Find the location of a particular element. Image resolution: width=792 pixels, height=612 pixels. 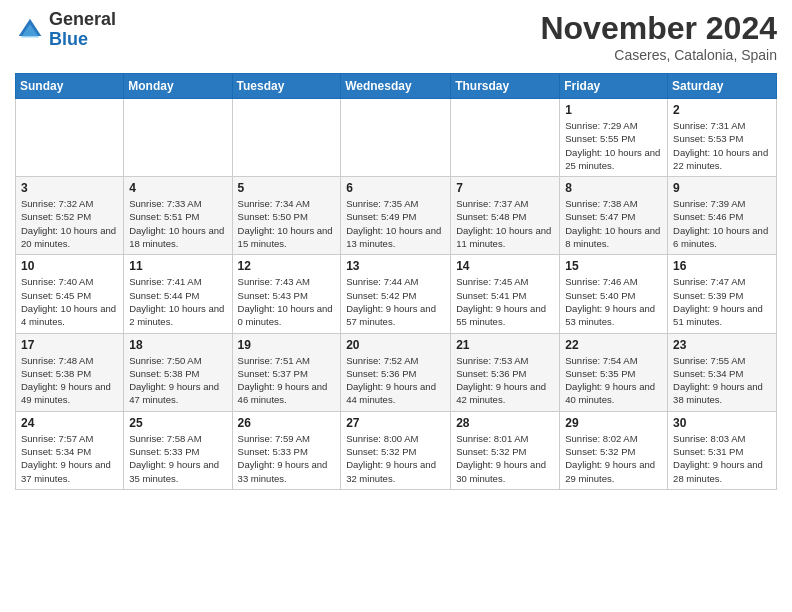

day-number: 2 is located at coordinates (722, 110).